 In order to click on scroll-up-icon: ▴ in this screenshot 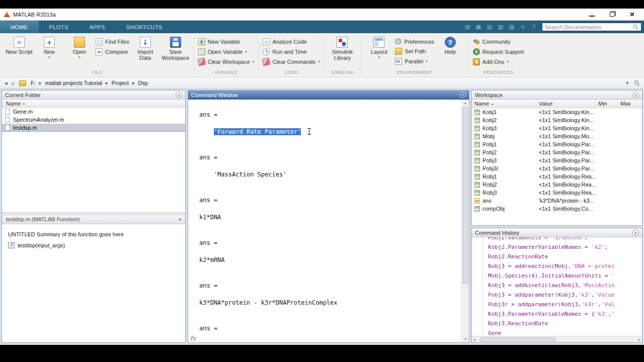, I will do `click(465, 103)`.